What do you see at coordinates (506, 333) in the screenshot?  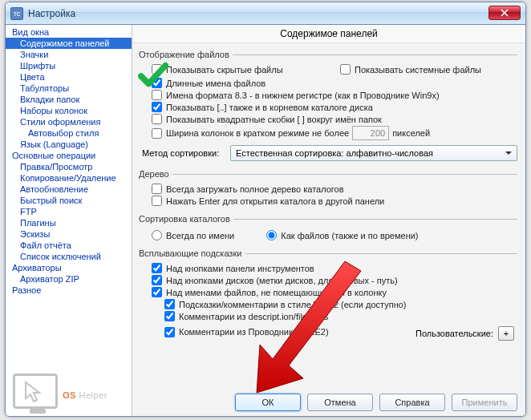 I see `plus-icon: +` at bounding box center [506, 333].